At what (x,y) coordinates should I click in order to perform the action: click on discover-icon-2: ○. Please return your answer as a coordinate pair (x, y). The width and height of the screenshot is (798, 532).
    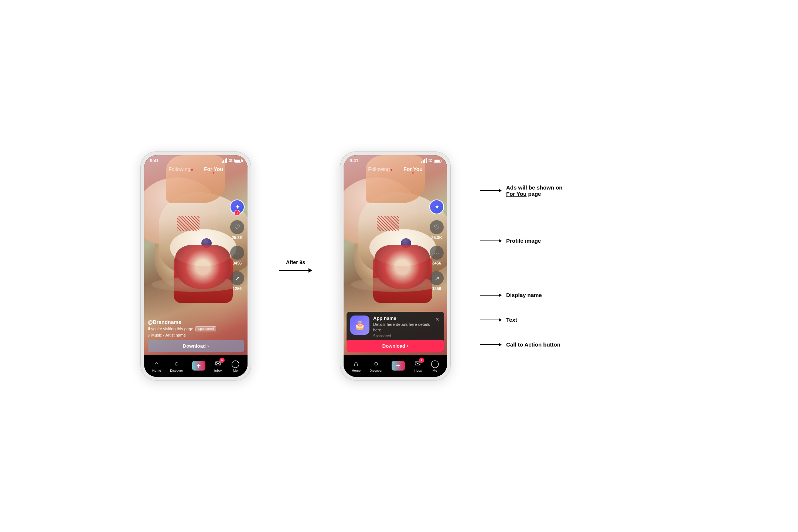
    Looking at the image, I should click on (376, 364).